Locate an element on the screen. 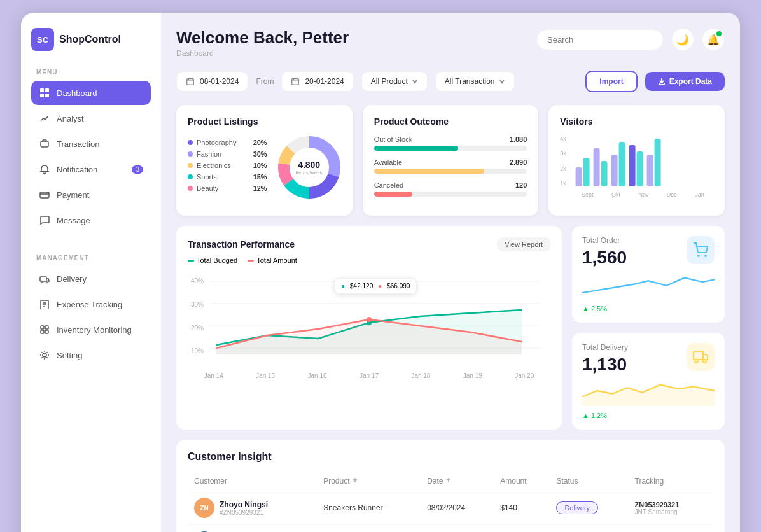  sidebar-item-setting-label: Setting is located at coordinates (69, 355).